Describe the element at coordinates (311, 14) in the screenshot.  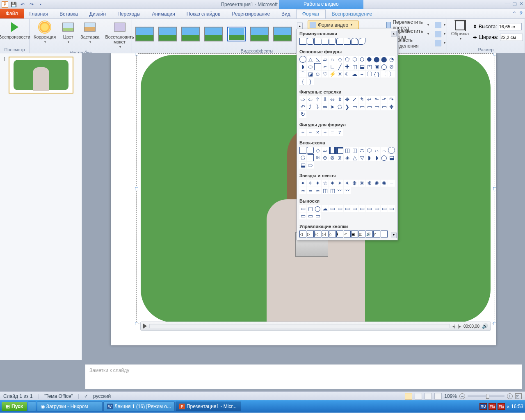
I see `tab-format: Формат` at that location.